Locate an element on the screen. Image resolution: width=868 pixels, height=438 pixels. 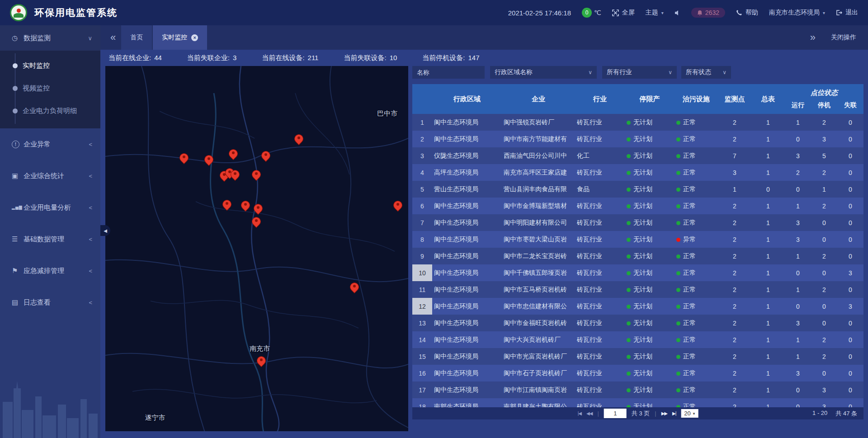
cell-total-meters: 0 is located at coordinates (768, 189).